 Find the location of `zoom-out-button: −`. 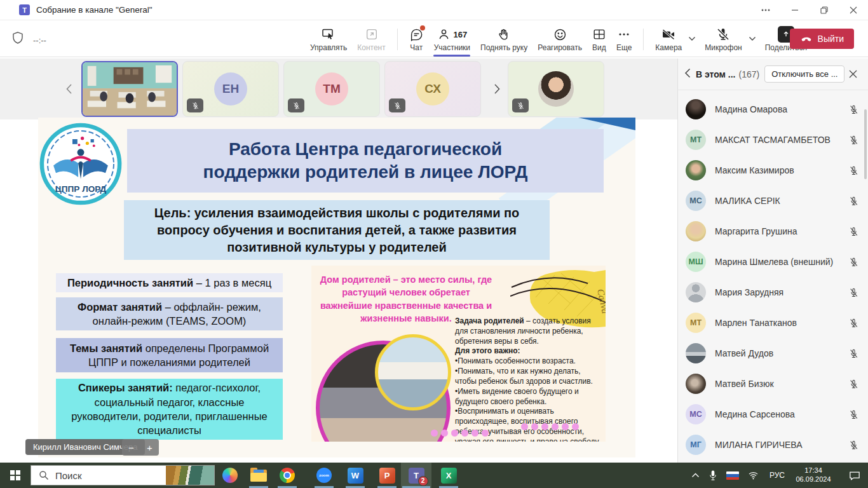

zoom-out-button: − is located at coordinates (131, 447).